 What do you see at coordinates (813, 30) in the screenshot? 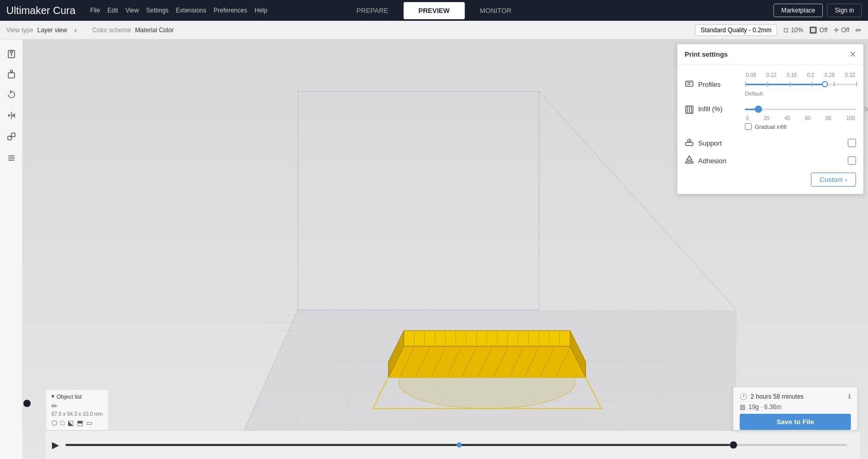
I see `shadow-icon: 🔲` at bounding box center [813, 30].